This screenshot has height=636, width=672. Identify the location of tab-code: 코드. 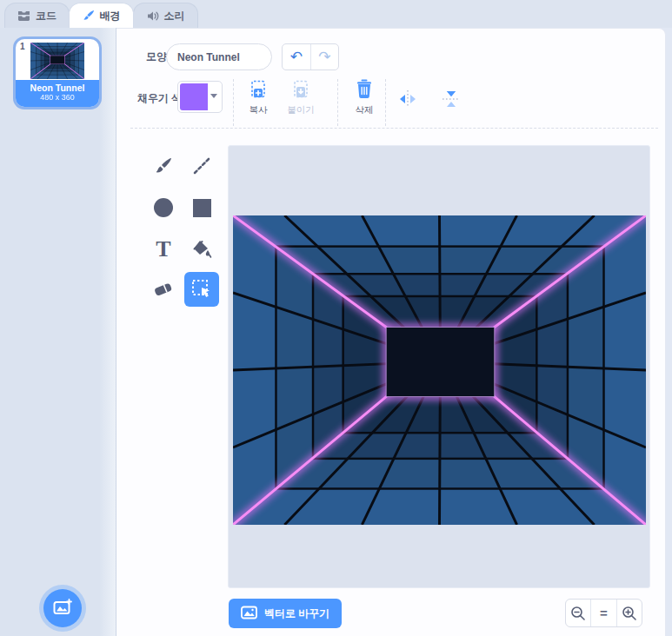
(37, 16).